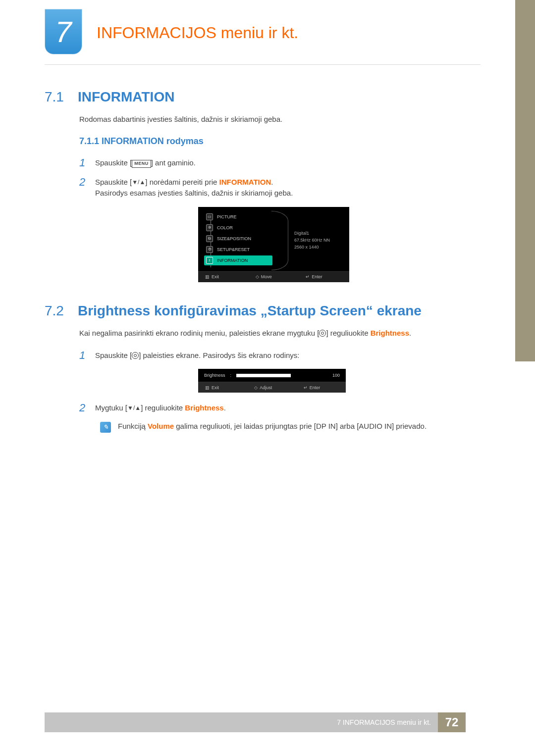 Image resolution: width=535 pixels, height=756 pixels. What do you see at coordinates (238, 260) in the screenshot?
I see `osd-item-information: iINFORMATION` at bounding box center [238, 260].